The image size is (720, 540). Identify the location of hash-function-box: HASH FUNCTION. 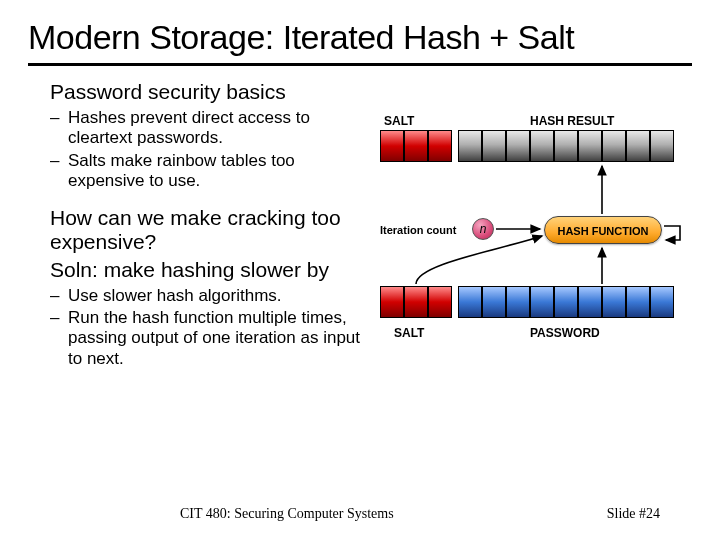
(603, 230).